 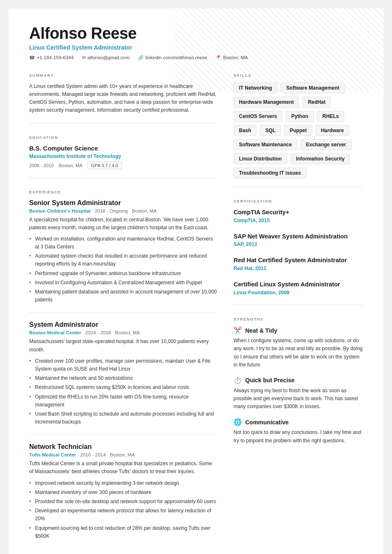 What do you see at coordinates (298, 130) in the screenshot?
I see `skills-grid: IT NetworkingSoftware ManagementHardware…` at bounding box center [298, 130].